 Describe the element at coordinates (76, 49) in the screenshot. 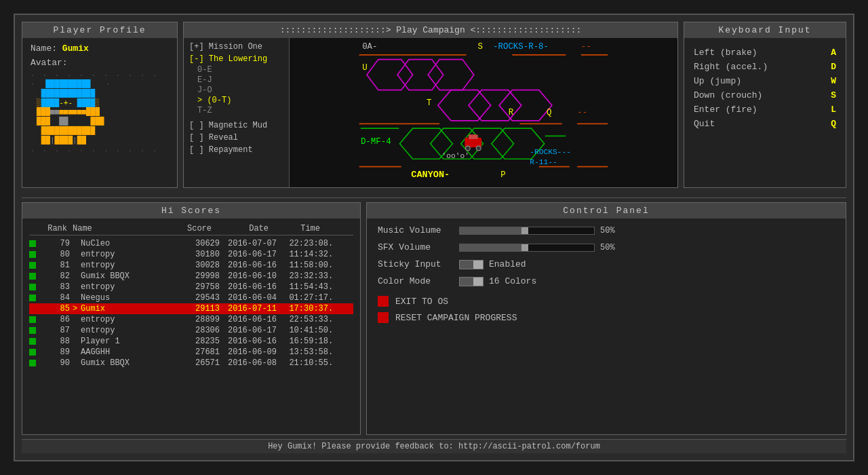

I see `player-name-value: Gumix` at that location.